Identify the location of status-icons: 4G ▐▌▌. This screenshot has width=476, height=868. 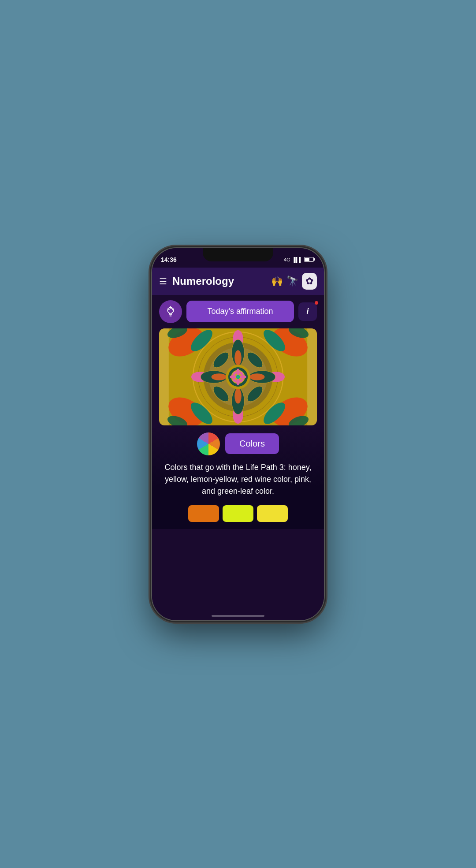
(300, 260).